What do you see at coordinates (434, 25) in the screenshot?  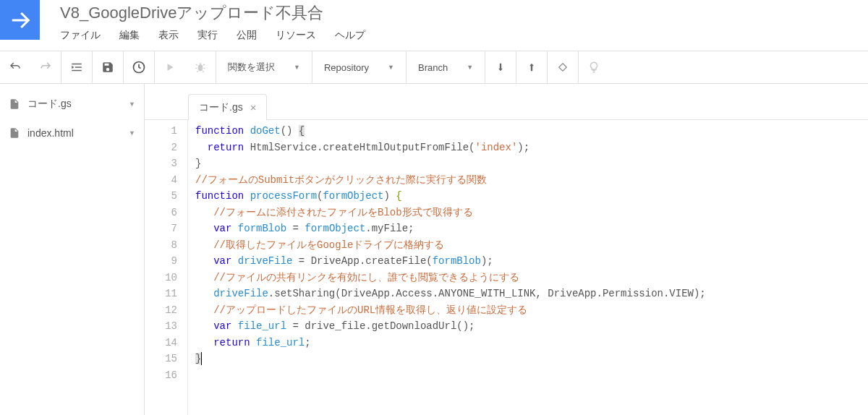 I see `header: V8_GoogleDriveアップロード不具合 ファイル 編集 表示 実行 公開…` at bounding box center [434, 25].